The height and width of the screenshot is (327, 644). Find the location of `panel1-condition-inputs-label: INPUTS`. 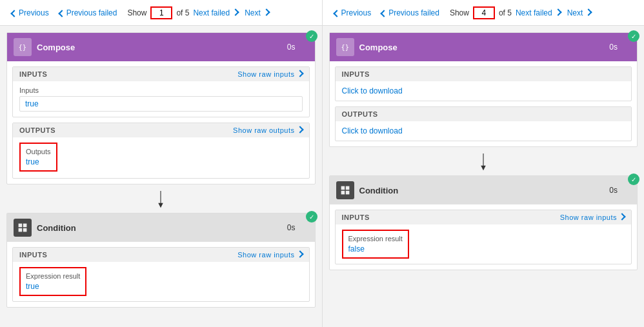

panel1-condition-inputs-label: INPUTS is located at coordinates (34, 255).